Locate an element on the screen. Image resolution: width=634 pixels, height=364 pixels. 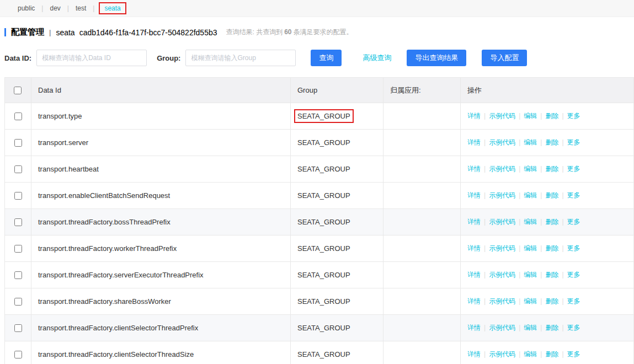
select-all-checkbox is located at coordinates (18, 90).